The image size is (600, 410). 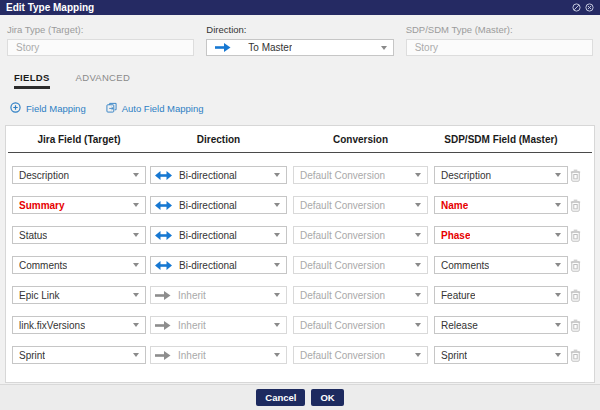 I want to click on cancel-button: Cancel, so click(x=280, y=398).